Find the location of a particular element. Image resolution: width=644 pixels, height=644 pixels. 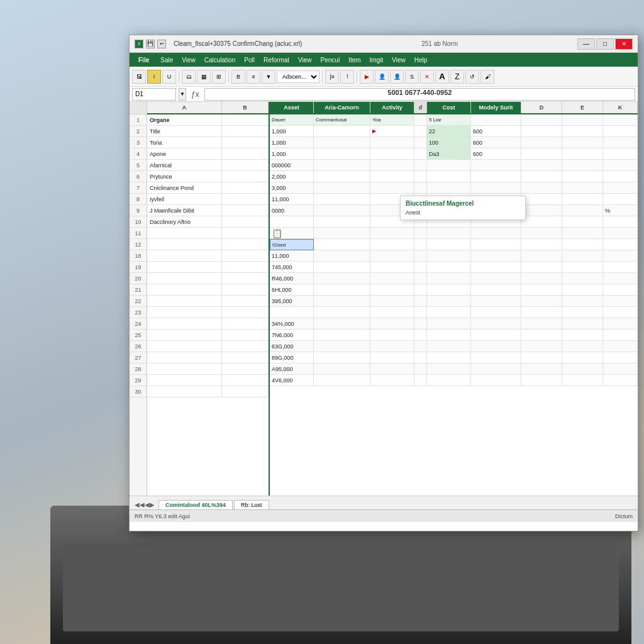

cell-d2-sub is located at coordinates (542, 120).